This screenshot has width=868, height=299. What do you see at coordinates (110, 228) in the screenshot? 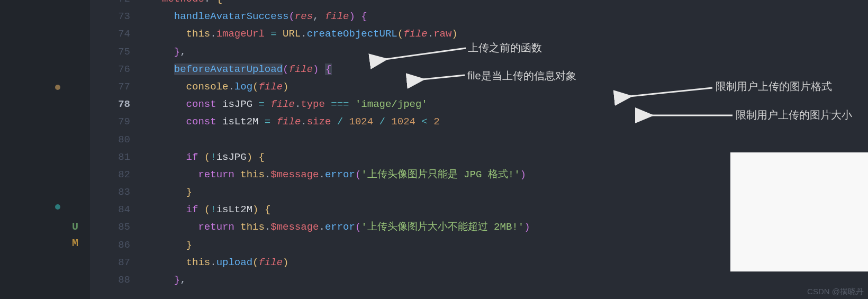
I see `line-number: 85` at bounding box center [110, 228].